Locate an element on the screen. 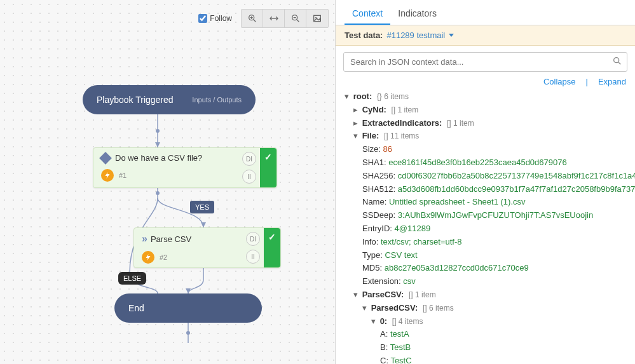 Image resolution: width=635 pixels, height=364 pixels. tab-context: Context is located at coordinates (367, 13).